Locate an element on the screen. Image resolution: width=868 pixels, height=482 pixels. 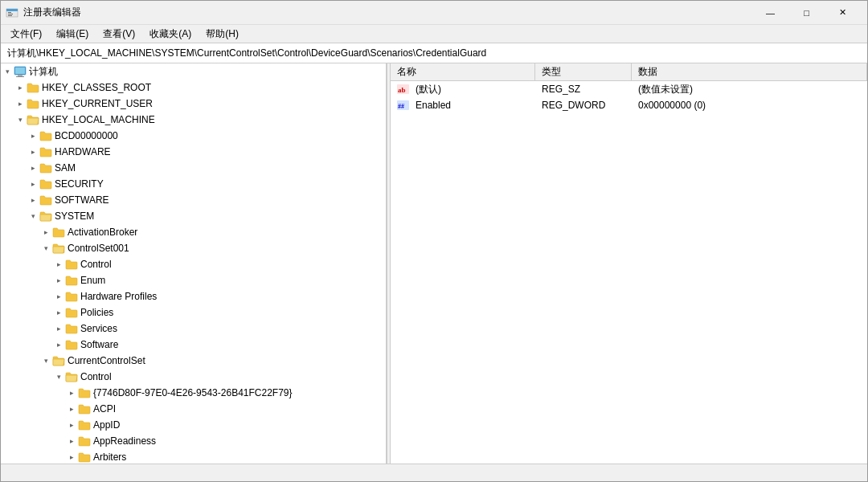
expander-system: ▾ is located at coordinates (33, 216).